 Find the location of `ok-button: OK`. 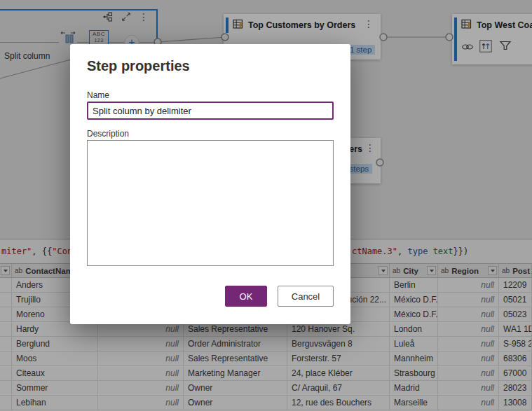

ok-button: OK is located at coordinates (246, 296).